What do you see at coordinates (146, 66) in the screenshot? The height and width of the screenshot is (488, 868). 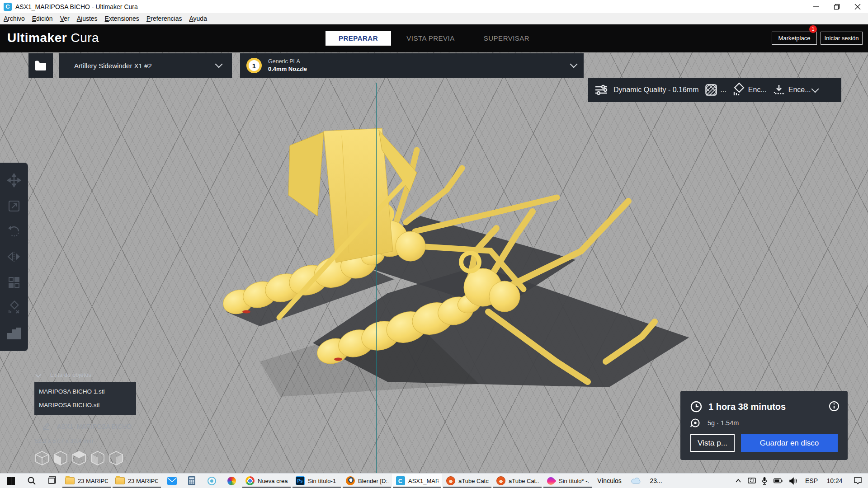 I see `printer-selector: Artillery Sidewinder X1 #2` at bounding box center [146, 66].